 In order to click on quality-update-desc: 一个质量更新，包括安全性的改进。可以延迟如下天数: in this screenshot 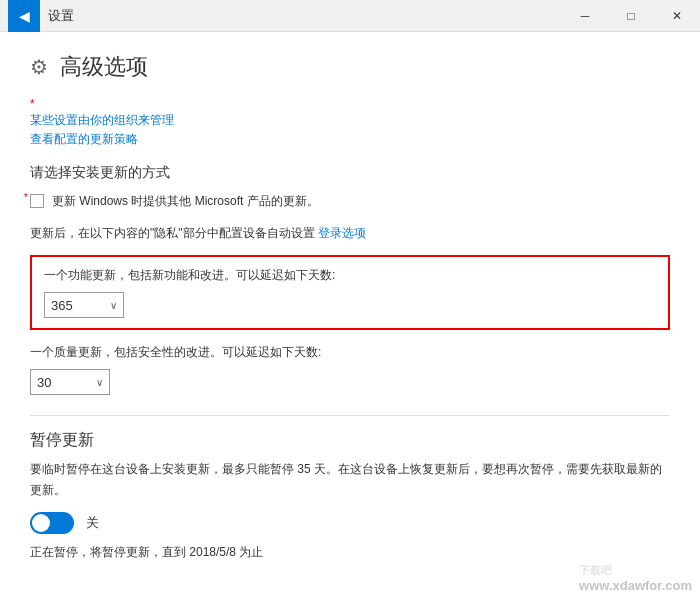, I will do `click(350, 352)`.